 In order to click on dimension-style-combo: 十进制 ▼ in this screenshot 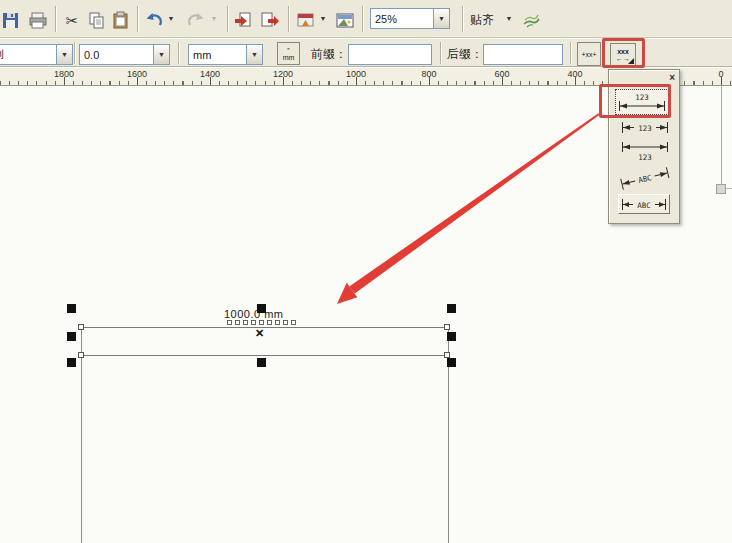, I will do `click(36, 54)`.